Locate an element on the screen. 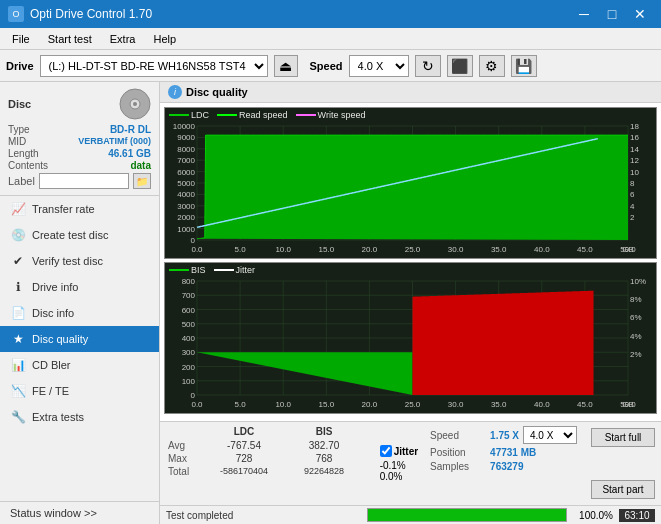 The width and height of the screenshot is (661, 524). transfer-rate-icon: 📈 is located at coordinates (18, 209).